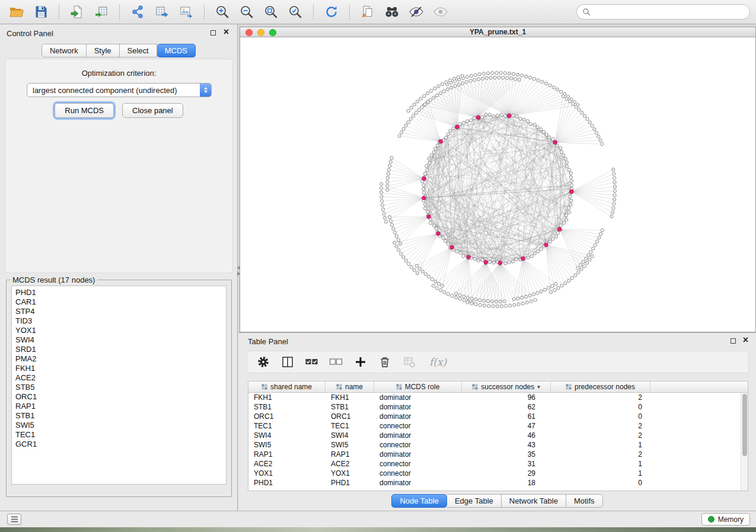 The width and height of the screenshot is (756, 532). I want to click on table-tab-motifs: Motifs, so click(585, 501).